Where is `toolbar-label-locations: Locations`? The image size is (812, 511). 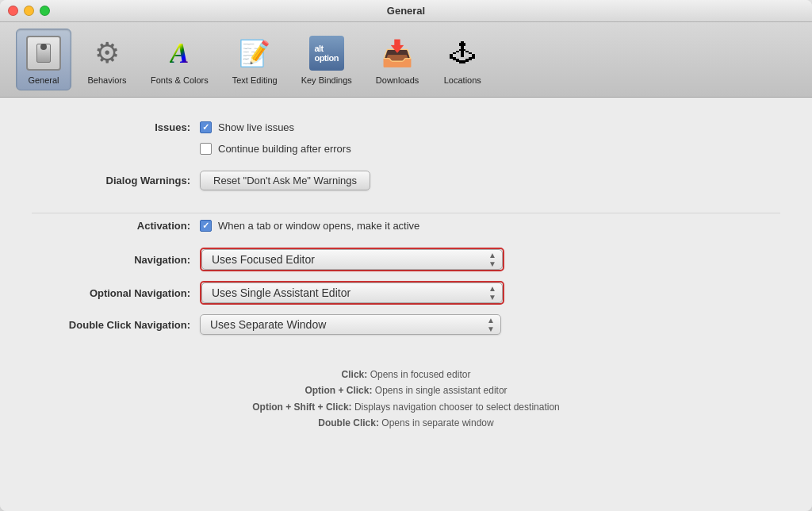 toolbar-label-locations: Locations is located at coordinates (463, 80).